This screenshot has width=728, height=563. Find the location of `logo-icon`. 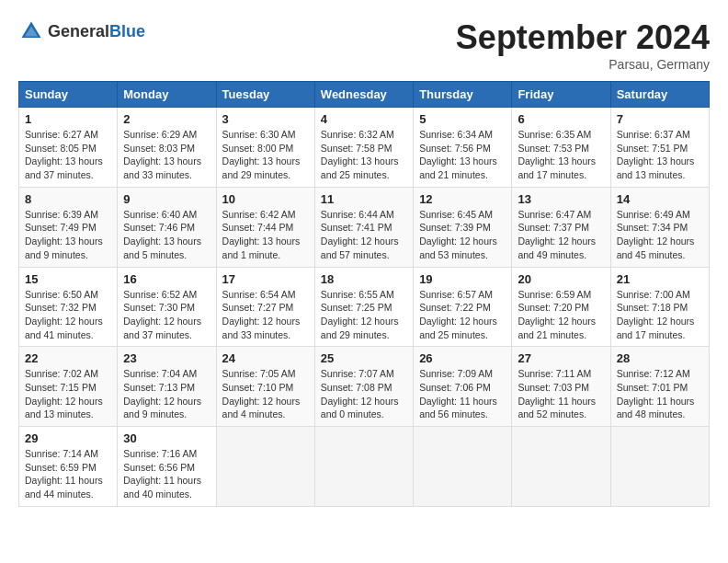

logo-icon is located at coordinates (31, 31).